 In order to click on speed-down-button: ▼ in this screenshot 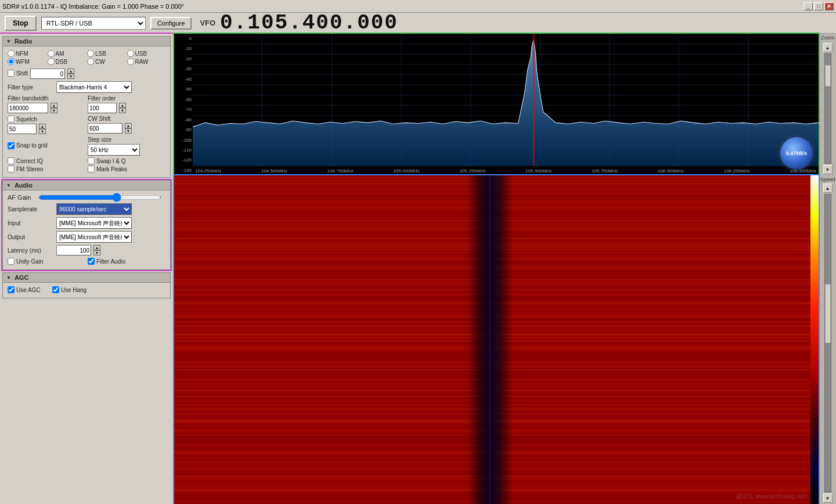, I will do `click(828, 498)`.